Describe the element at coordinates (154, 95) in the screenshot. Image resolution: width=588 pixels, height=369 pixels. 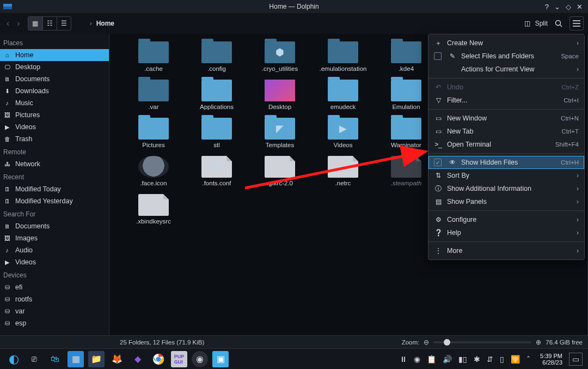
I see `file-item: .var` at that location.